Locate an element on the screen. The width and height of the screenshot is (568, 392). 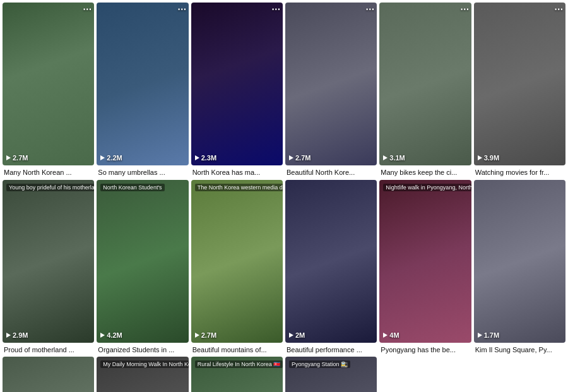
video-item: Pyongyang Station 🚉1.1MPyongyang station… is located at coordinates (331, 374).